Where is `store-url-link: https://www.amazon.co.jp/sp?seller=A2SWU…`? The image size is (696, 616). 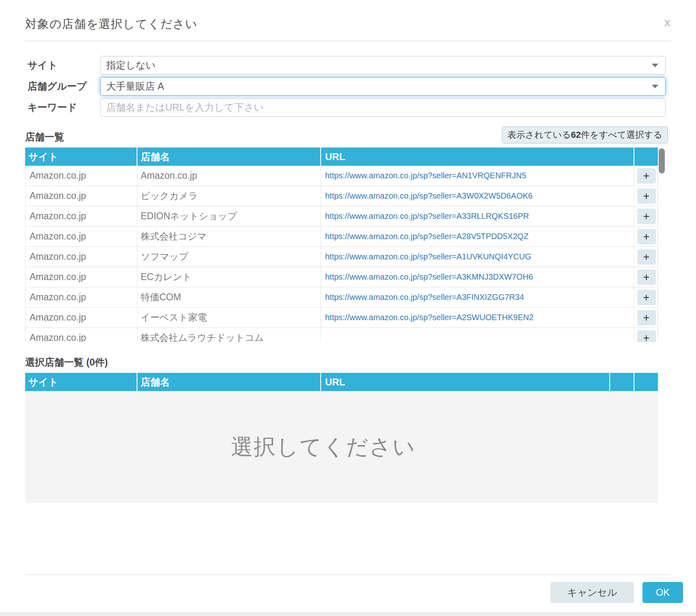
store-url-link: https://www.amazon.co.jp/sp?seller=A2SWU… is located at coordinates (429, 318).